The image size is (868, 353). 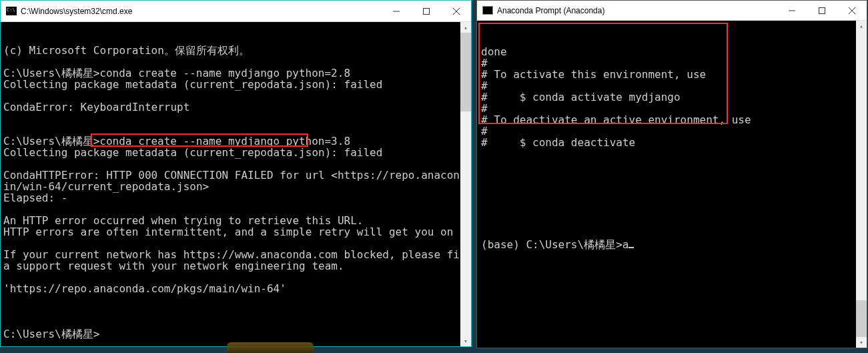 I want to click on terminal-line: (c) Microsoft Corporation。保留所有权利。, so click(x=236, y=51).